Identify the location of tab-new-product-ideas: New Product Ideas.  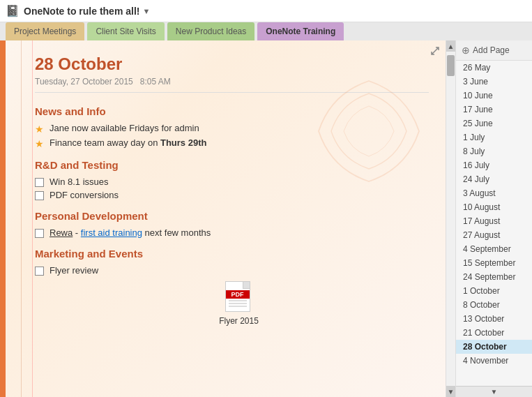
(211, 31).